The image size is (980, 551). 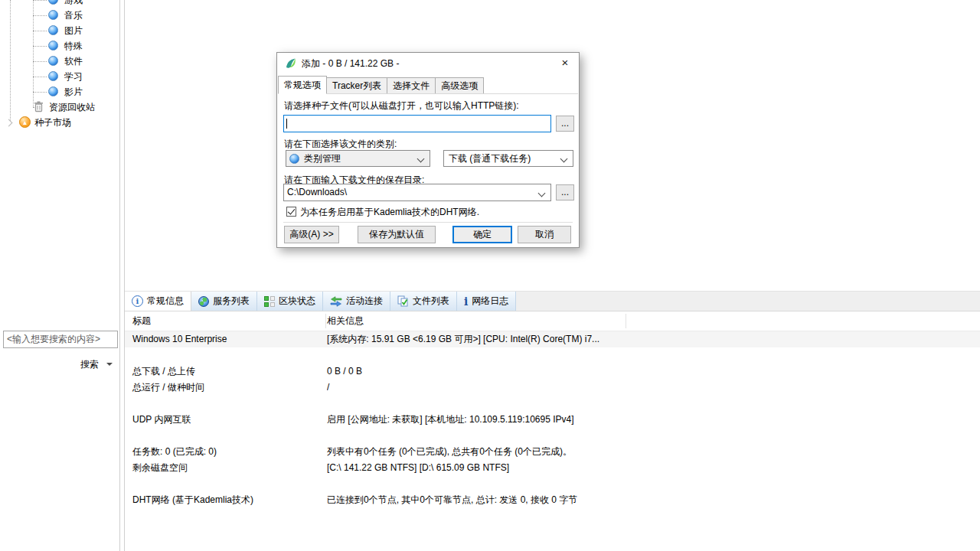 What do you see at coordinates (351, 64) in the screenshot?
I see `dialog-title: 添加 - 0 B / 141.22 GB -` at bounding box center [351, 64].